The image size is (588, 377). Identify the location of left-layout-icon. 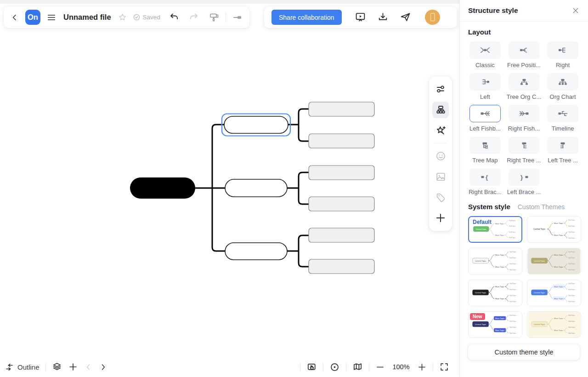
(485, 82).